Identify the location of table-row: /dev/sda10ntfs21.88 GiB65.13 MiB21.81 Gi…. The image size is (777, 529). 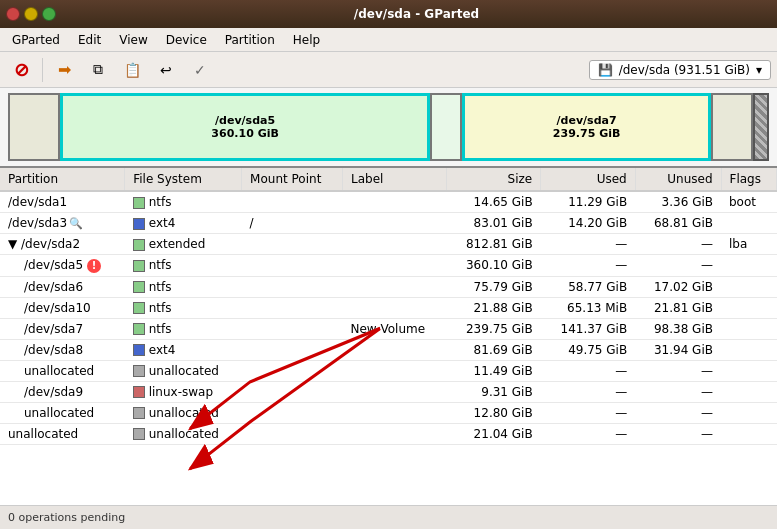
(388, 308).